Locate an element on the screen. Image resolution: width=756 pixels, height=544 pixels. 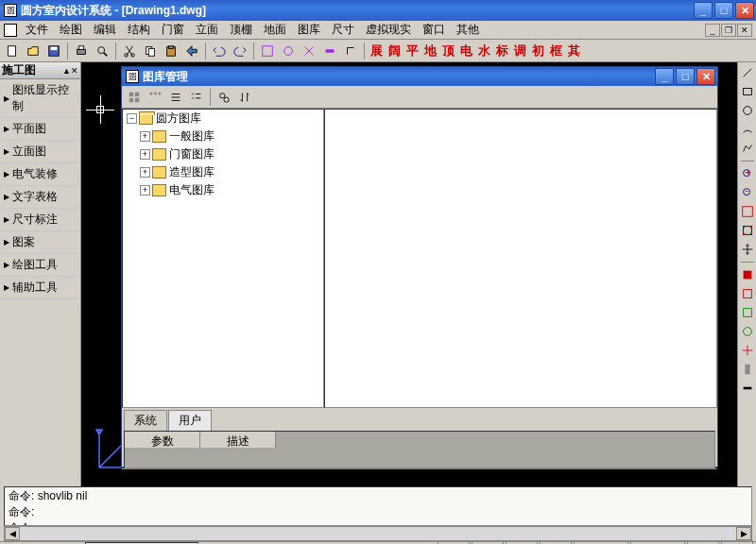
tool-a-button is located at coordinates (267, 51).